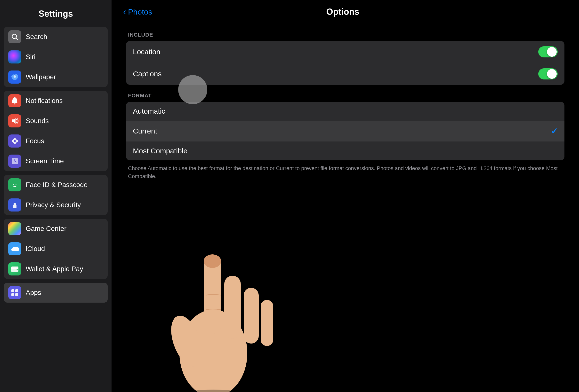 The image size is (579, 392). I want to click on include-group: Location Captions, so click(345, 63).